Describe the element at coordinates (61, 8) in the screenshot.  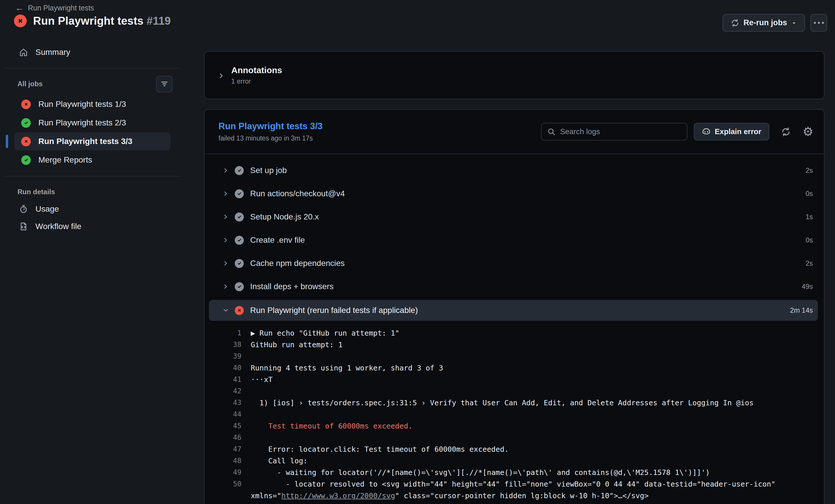
I see `back-link: Run Playwright tests` at that location.